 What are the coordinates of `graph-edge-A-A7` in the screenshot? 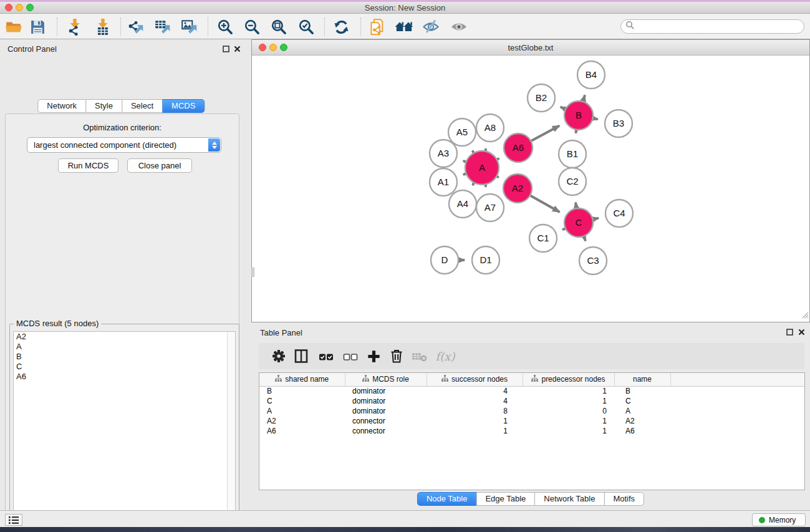 It's located at (486, 186).